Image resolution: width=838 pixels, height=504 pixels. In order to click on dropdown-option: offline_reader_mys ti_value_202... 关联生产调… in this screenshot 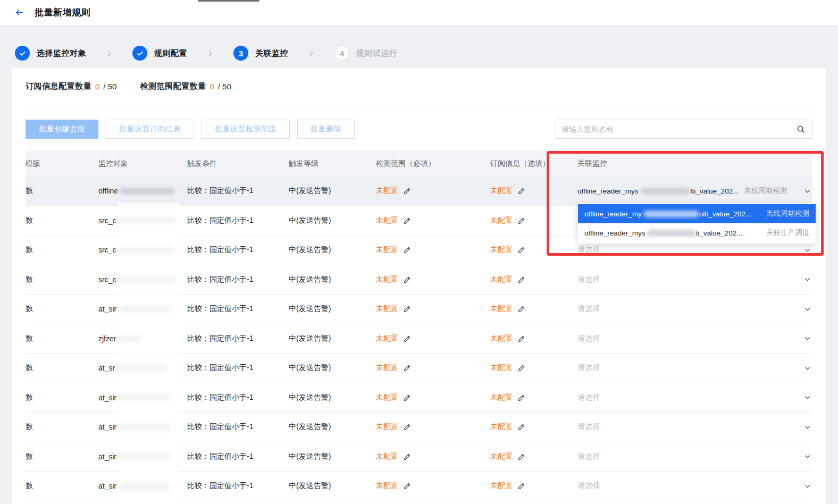, I will do `click(697, 233)`.